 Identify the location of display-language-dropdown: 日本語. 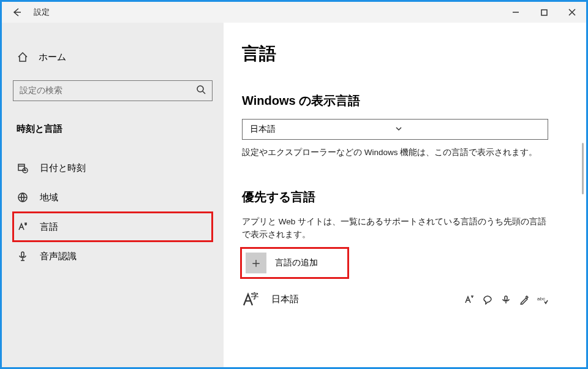
(395, 129).